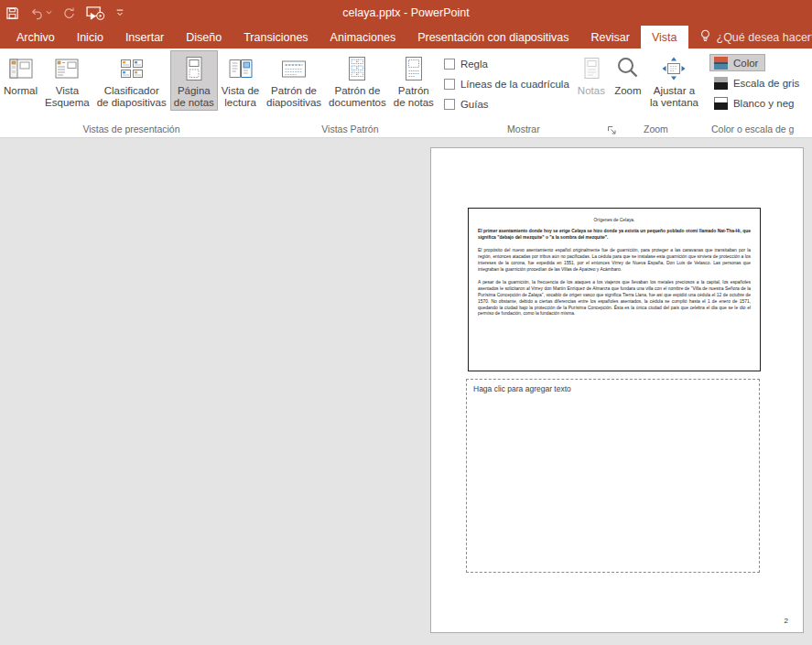  I want to click on slide-sorter-icon, so click(132, 70).